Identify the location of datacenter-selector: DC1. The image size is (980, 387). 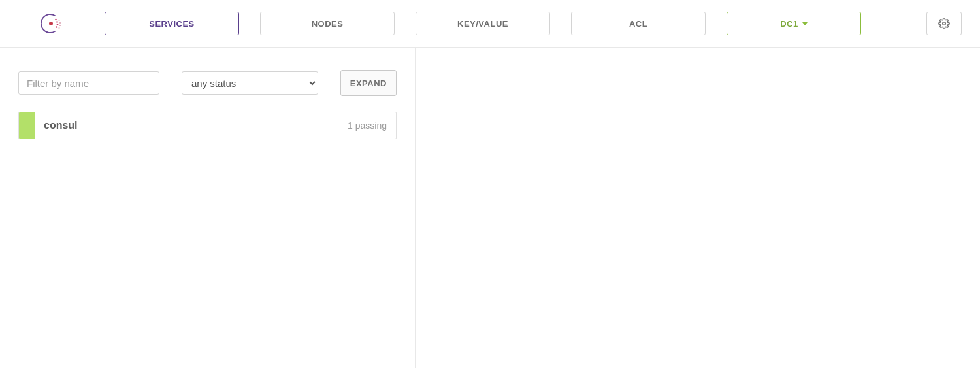
(794, 24).